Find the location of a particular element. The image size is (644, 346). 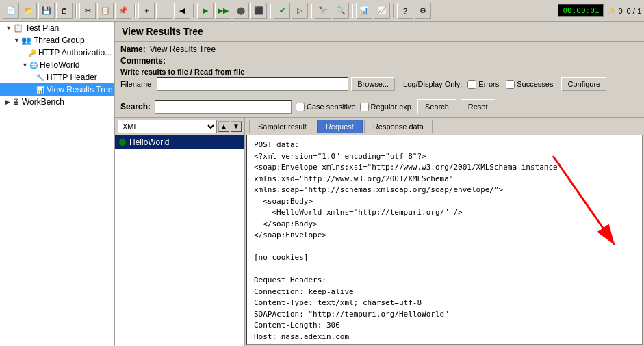

validate-button: ✔ is located at coordinates (282, 11).